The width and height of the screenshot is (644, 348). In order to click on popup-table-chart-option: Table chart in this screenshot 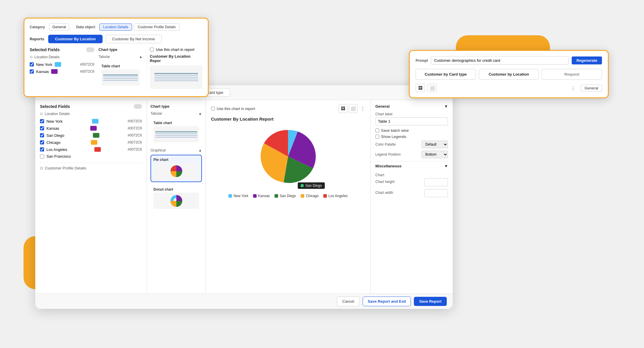, I will do `click(121, 75)`.